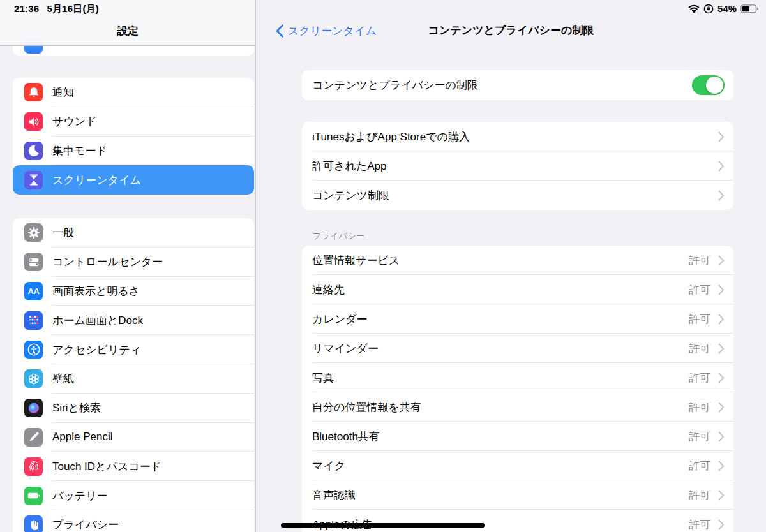 The image size is (766, 532). What do you see at coordinates (326, 31) in the screenshot?
I see `back-button: スクリーンタイム` at bounding box center [326, 31].